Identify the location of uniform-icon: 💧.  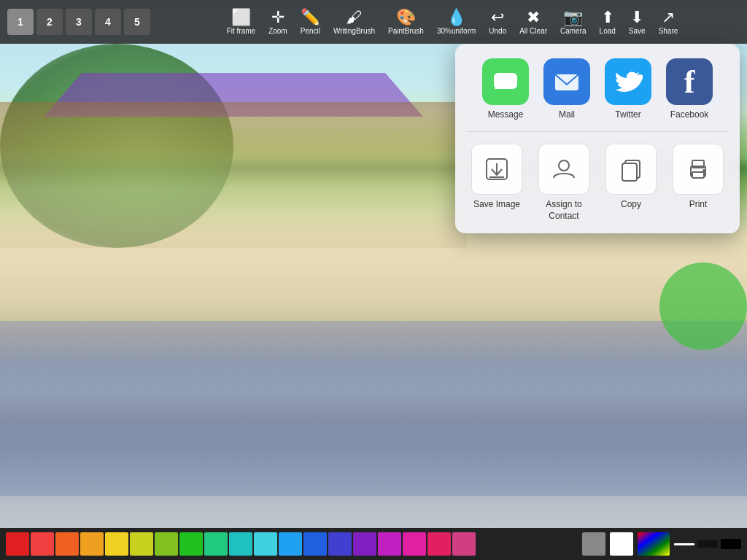
(457, 18).